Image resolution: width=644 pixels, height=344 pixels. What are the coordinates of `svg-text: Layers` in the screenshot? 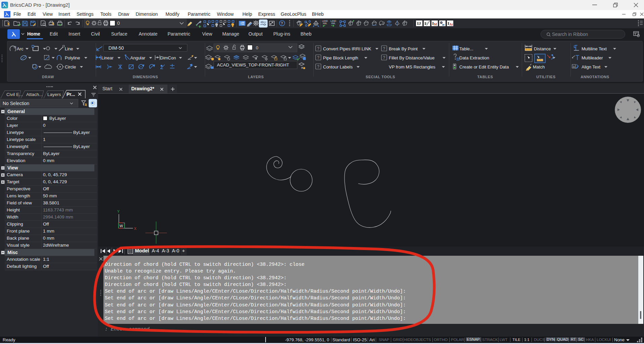 It's located at (54, 95).